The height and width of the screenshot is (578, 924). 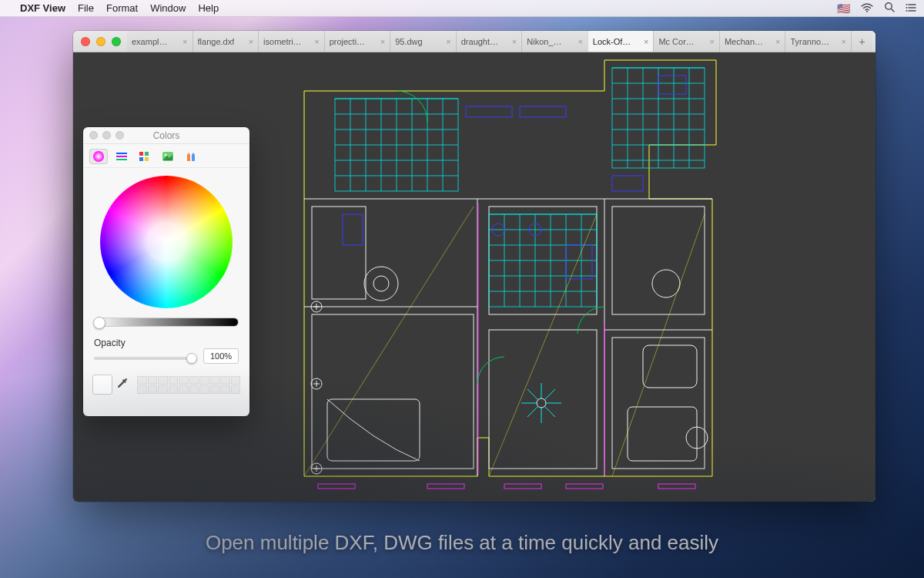 I want to click on tab-label: draught…, so click(x=480, y=42).